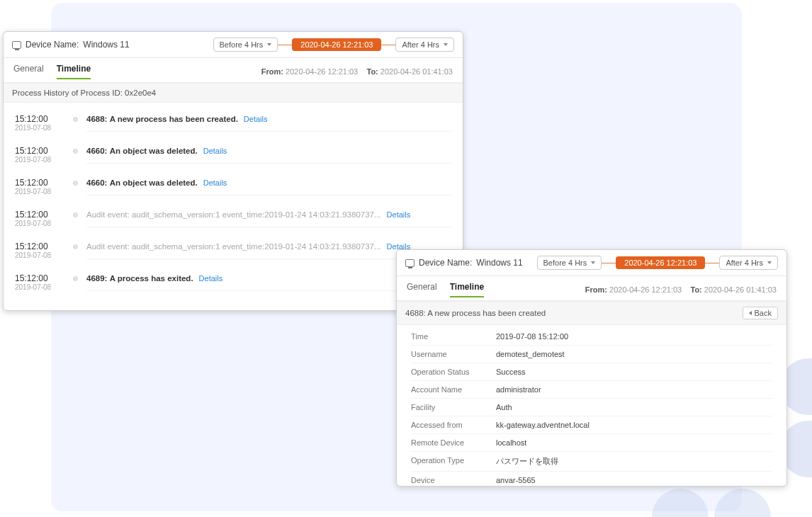 This screenshot has width=812, height=517. I want to click on detail-value: Auth, so click(504, 407).